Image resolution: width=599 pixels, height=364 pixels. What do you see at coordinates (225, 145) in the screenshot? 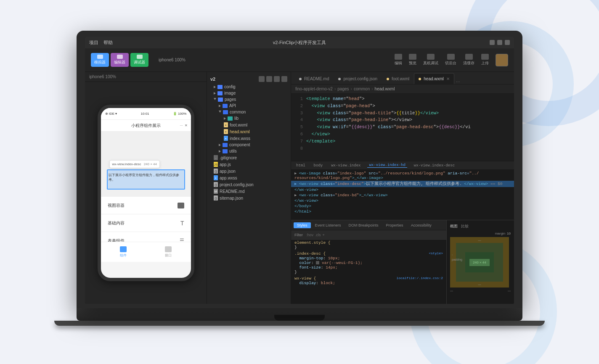
I see `folder-icon-component` at bounding box center [225, 145].